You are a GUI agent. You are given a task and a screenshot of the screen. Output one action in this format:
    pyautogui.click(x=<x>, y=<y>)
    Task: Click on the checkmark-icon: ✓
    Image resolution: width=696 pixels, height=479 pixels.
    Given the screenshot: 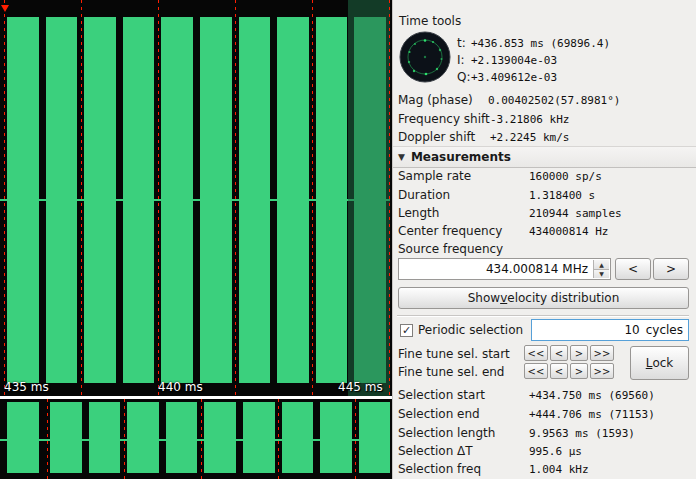 What is the action you would take?
    pyautogui.click(x=406, y=330)
    